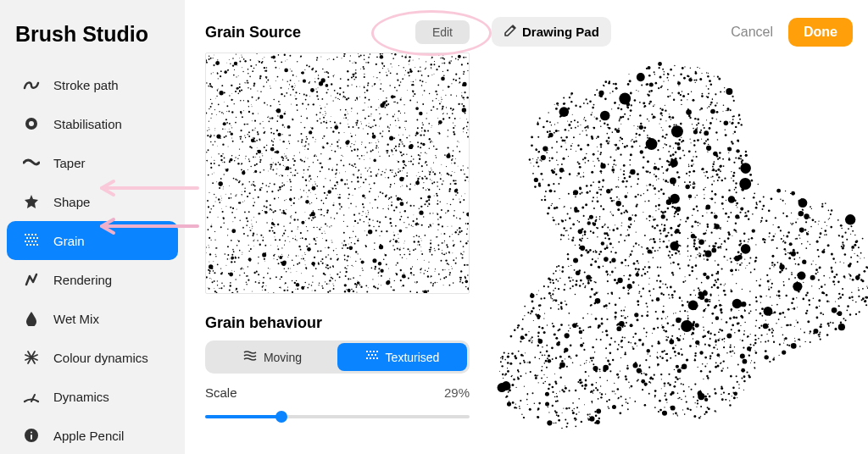 The width and height of the screenshot is (868, 454). I want to click on drawing-pad-button: Drawing Pad, so click(551, 32).